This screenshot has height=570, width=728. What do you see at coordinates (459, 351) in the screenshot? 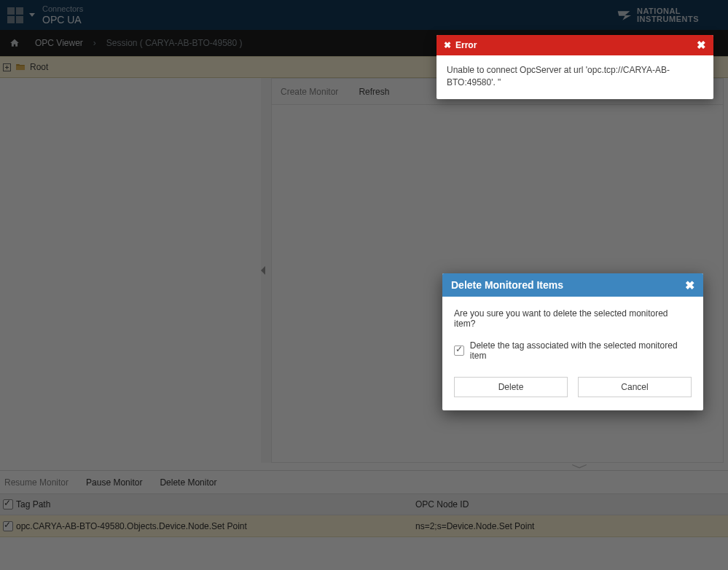
I see `checkbox-icon` at bounding box center [459, 351].